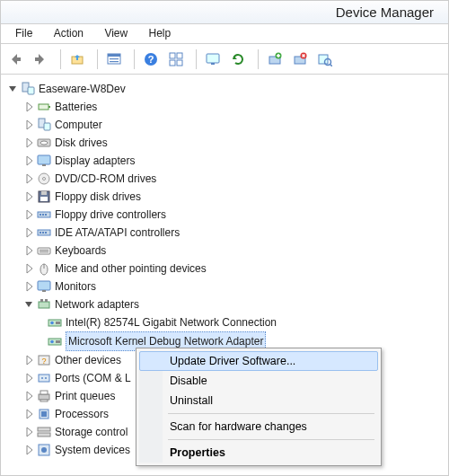  What do you see at coordinates (176, 59) in the screenshot?
I see `tile-icon` at bounding box center [176, 59].